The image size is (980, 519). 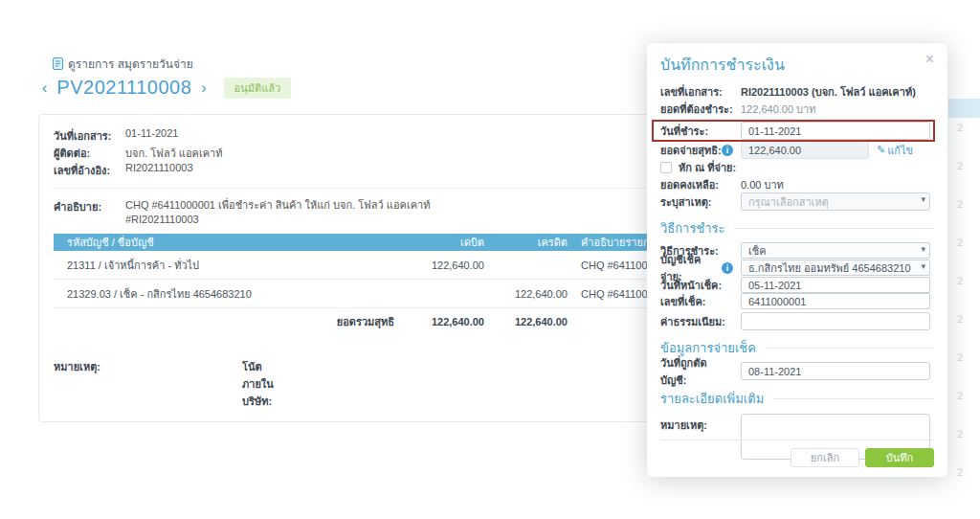 What do you see at coordinates (797, 149) in the screenshot?
I see `net-paid-row: ยอดจ่ายสุทธิ: i 122,640.00 ✎ แก้ไข` at bounding box center [797, 149].